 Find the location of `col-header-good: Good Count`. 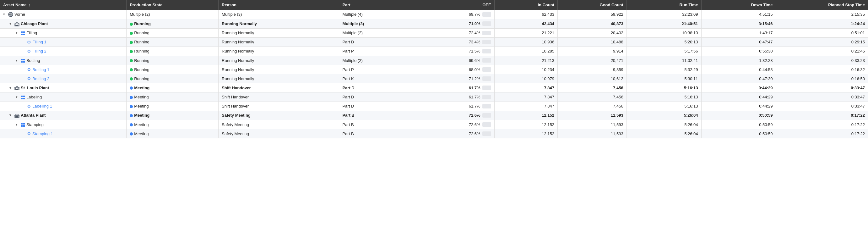

col-header-good: Good Count is located at coordinates (592, 5).